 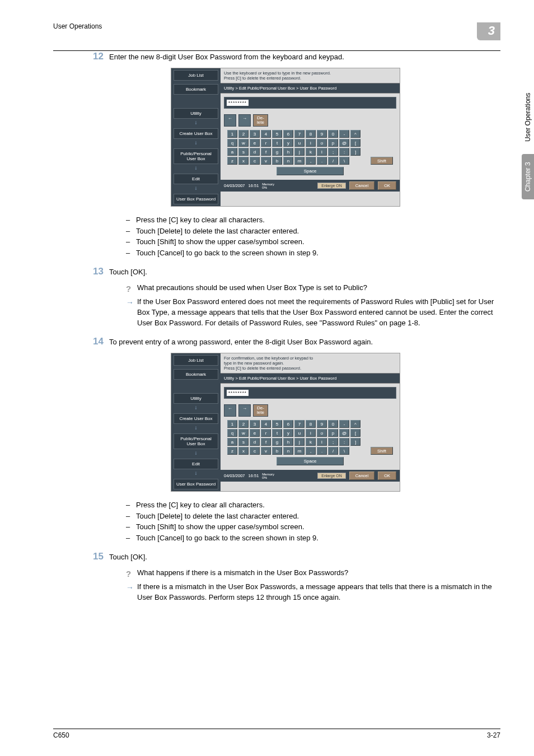 I want to click on key-0: 0, so click(x=333, y=424).